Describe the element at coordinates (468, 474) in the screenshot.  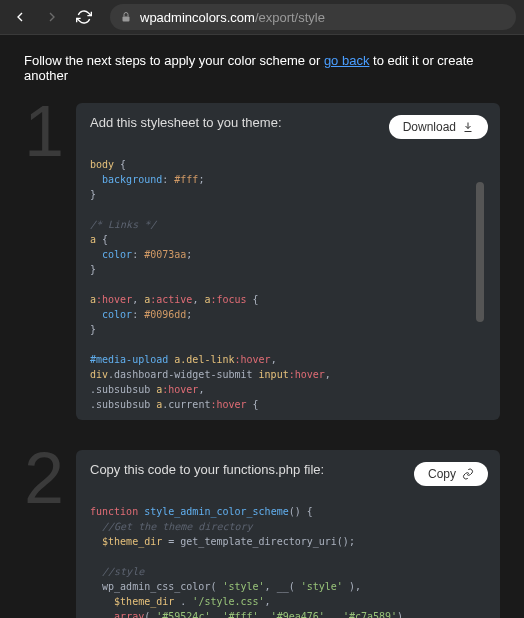
I see `link-icon` at that location.